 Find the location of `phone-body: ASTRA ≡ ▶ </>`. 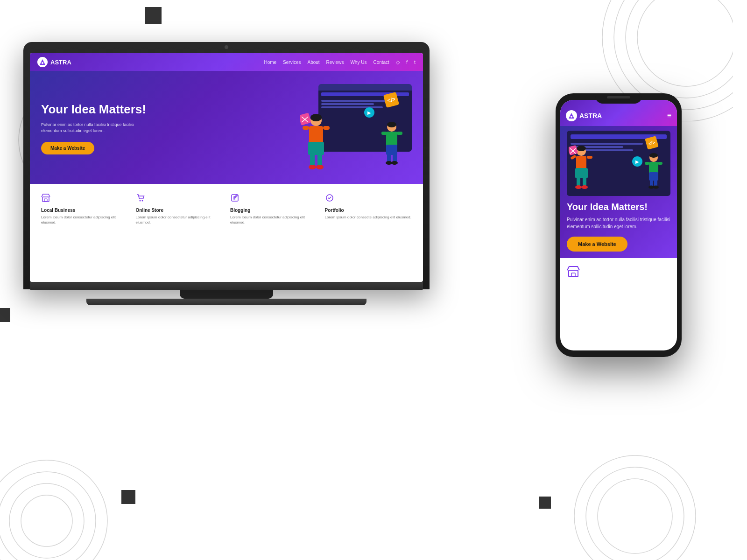

phone-body: ASTRA ≡ ▶ </> is located at coordinates (619, 225).